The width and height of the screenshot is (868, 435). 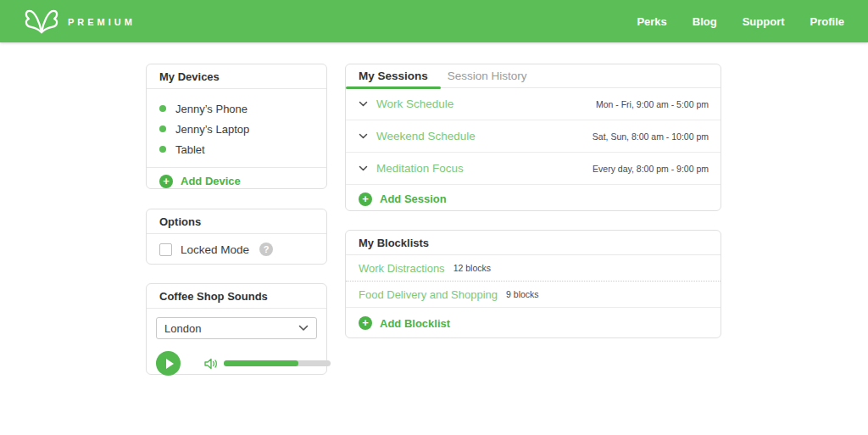 What do you see at coordinates (236, 222) in the screenshot?
I see `options-title: Options` at bounding box center [236, 222].